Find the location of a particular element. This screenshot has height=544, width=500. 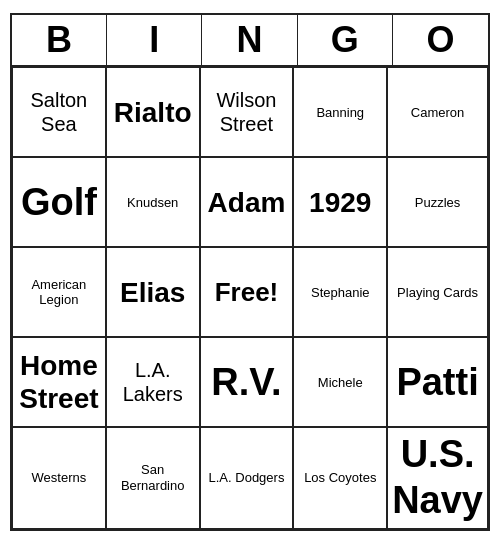

cell-0: Salton Sea is located at coordinates (59, 112).